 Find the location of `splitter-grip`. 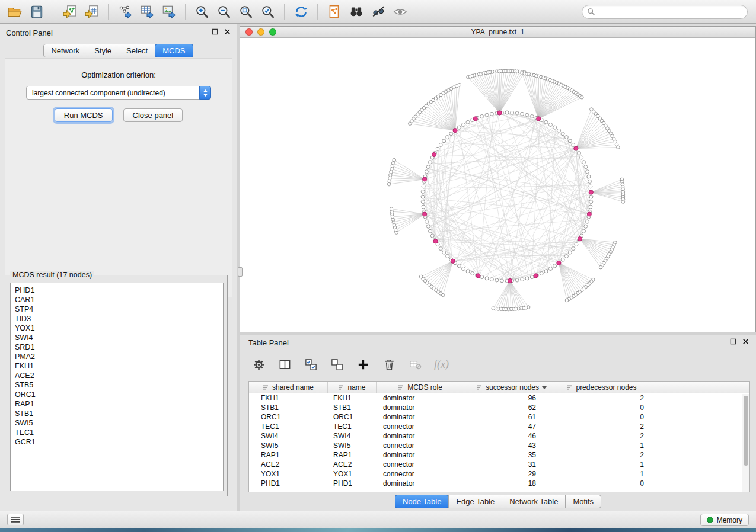

splitter-grip is located at coordinates (240, 272).